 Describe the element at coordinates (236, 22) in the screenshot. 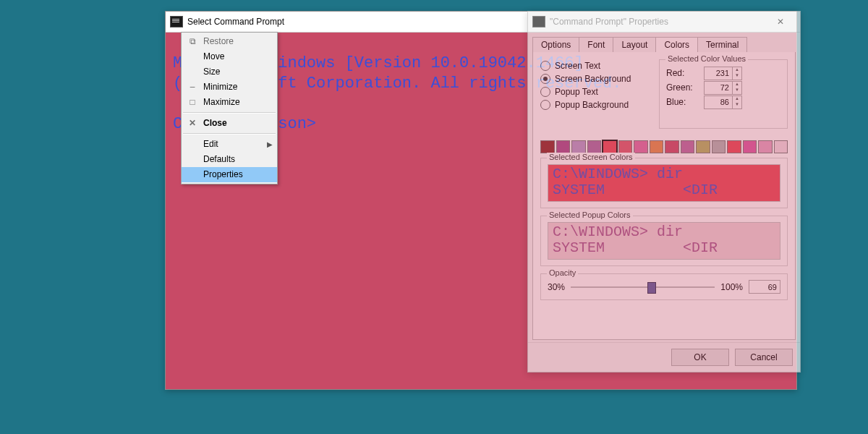

I see `cmd-title: Select Command Prompt` at that location.